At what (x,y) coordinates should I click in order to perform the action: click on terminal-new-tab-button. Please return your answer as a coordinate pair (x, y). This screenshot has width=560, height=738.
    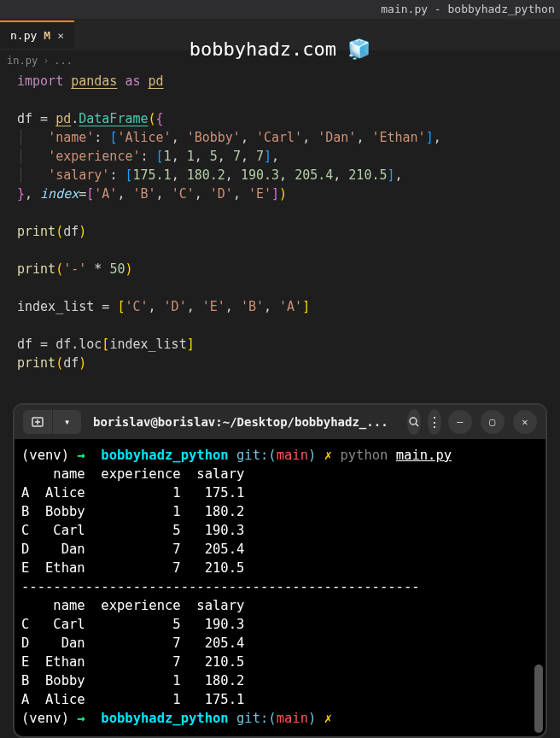
    Looking at the image, I should click on (38, 422).